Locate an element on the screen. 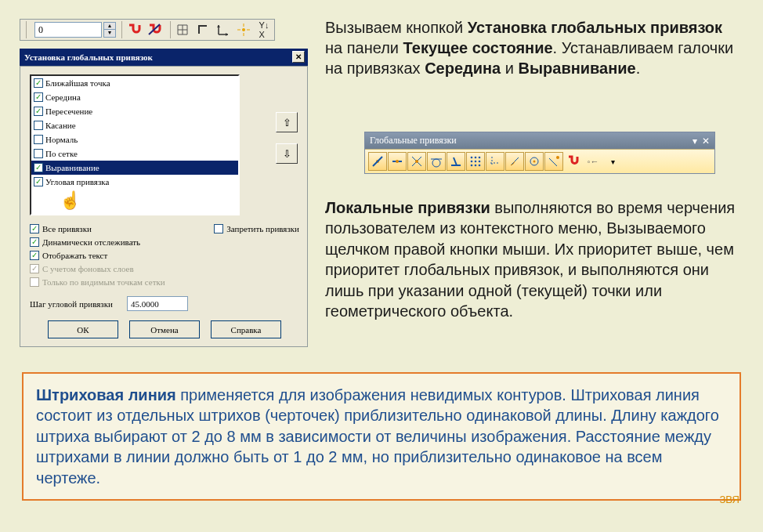  list-item-label: Выравнивание is located at coordinates (72, 168).